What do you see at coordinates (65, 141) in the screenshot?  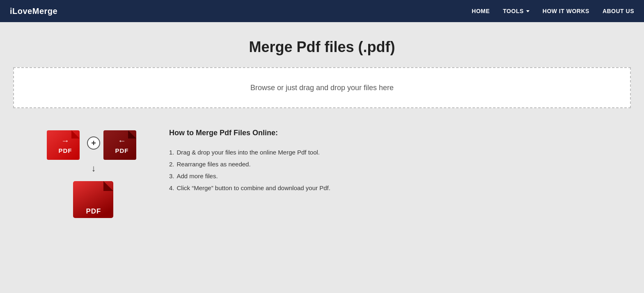 I see `pdf-icon-left-content: → PDF` at bounding box center [65, 141].